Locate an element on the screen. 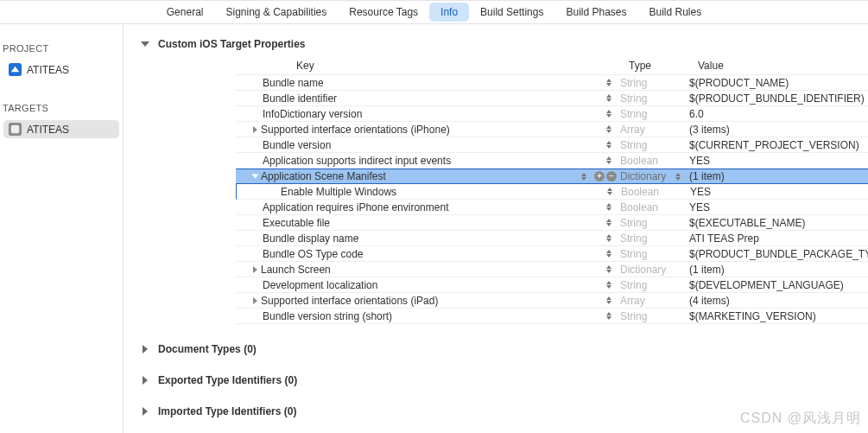 This screenshot has width=868, height=433. plist-value: 6.0 is located at coordinates (779, 114).